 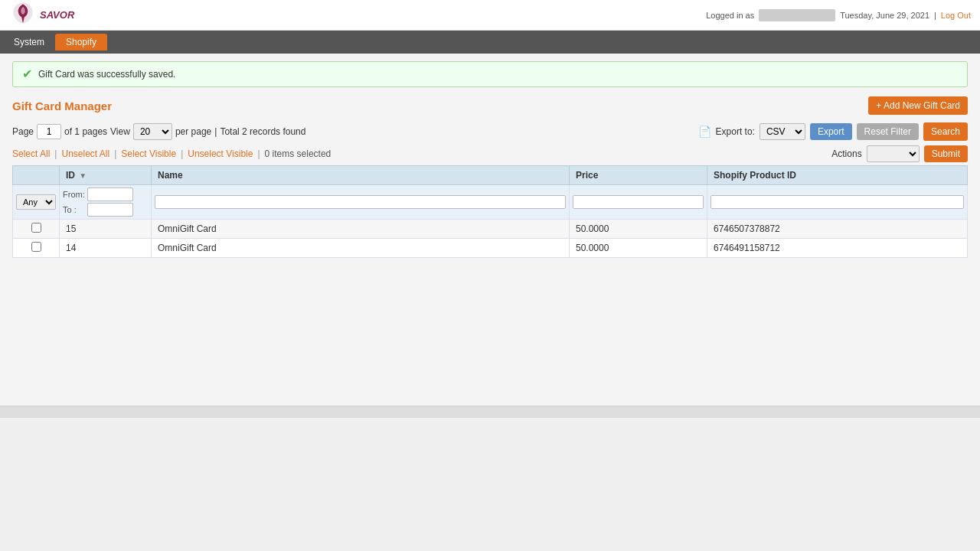 I want to click on actions-group: Actions Delete Submit, so click(x=900, y=154).